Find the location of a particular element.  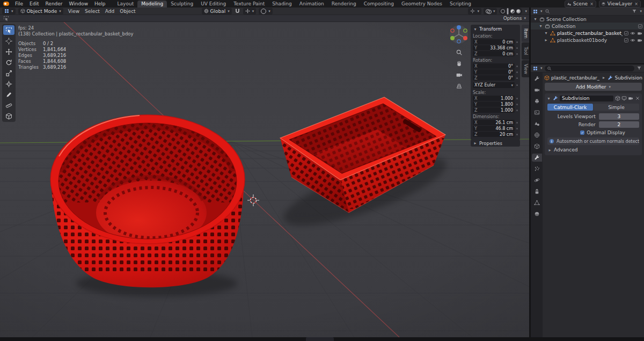

menu-add: Add is located at coordinates (109, 11).